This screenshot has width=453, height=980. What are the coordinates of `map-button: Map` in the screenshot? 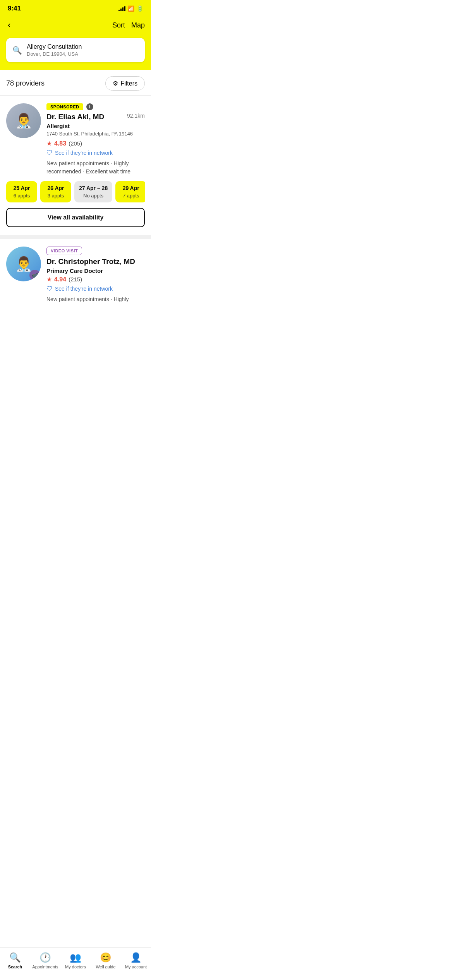 It's located at (138, 26).